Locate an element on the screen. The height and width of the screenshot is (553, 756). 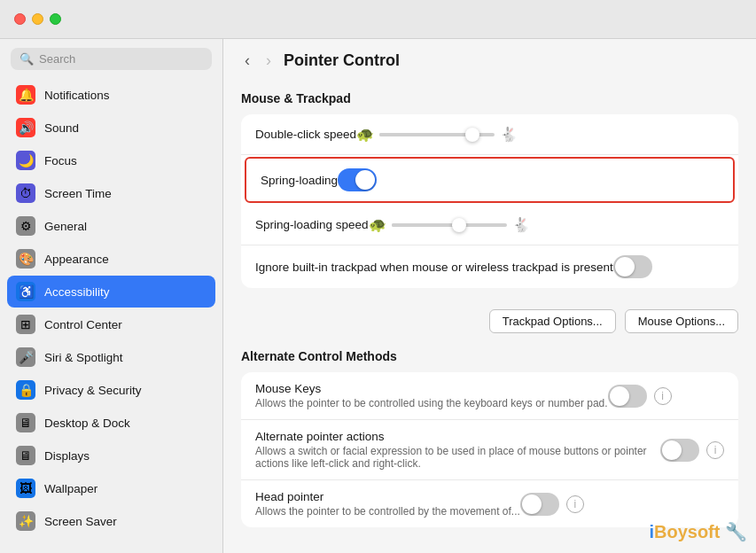
row-label-text-alternate-pointer-actions: Alternate pointer actions is located at coordinates (457, 436).